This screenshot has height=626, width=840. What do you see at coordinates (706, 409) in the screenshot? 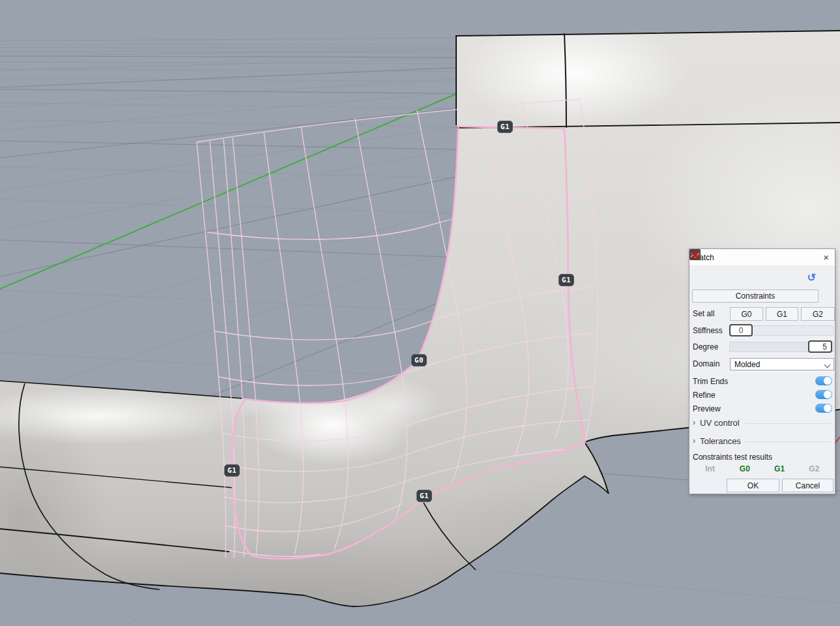
I see `preview-label: Preview` at bounding box center [706, 409].